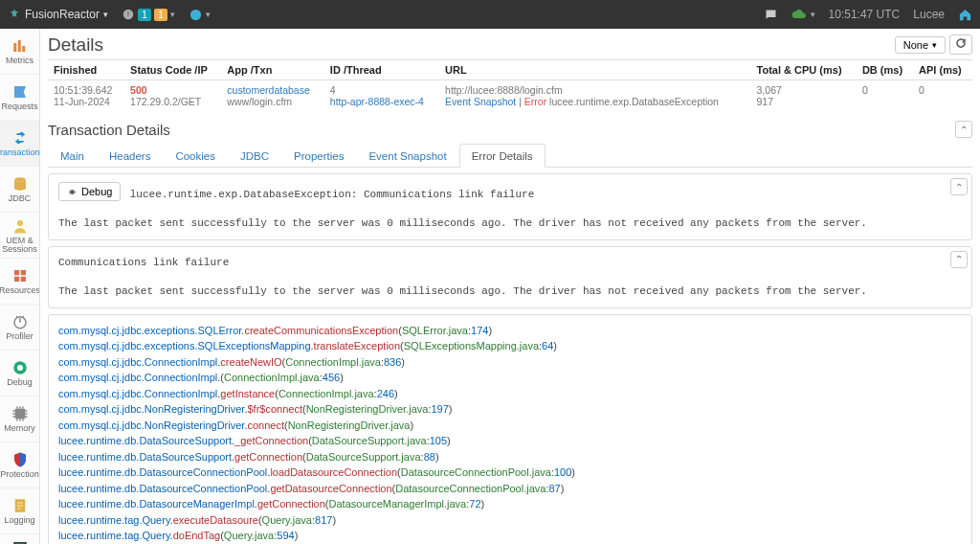  Describe the element at coordinates (148, 14) in the screenshot. I see `notifications-menu: ! 1 1 ▾` at that location.